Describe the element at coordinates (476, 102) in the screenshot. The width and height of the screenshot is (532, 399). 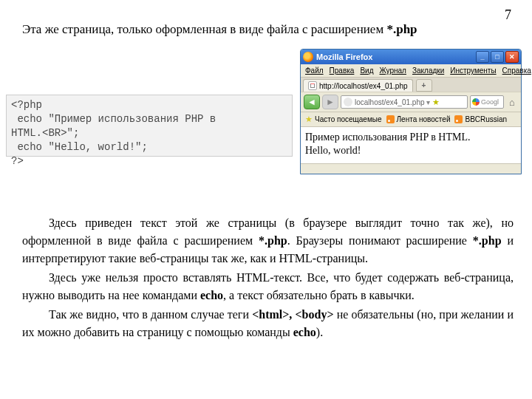
I see `google-icon` at that location.